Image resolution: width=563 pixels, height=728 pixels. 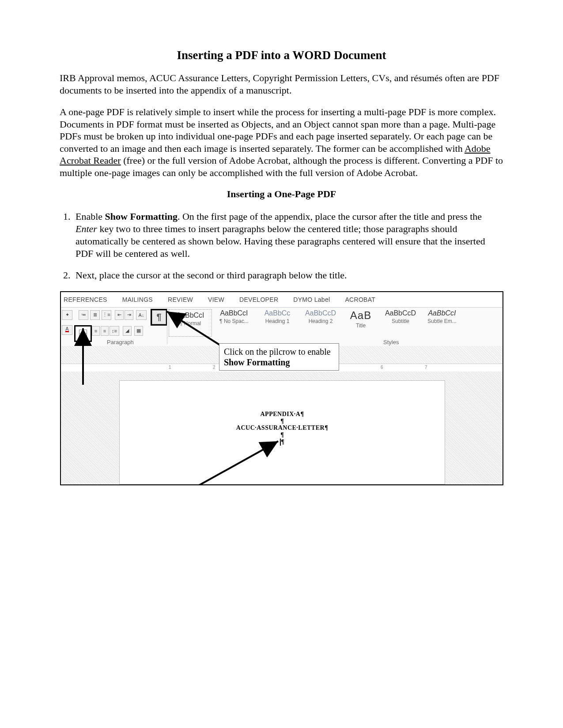 I want to click on page-title: Inserting a PDF into a WORD Document, so click(x=282, y=56).